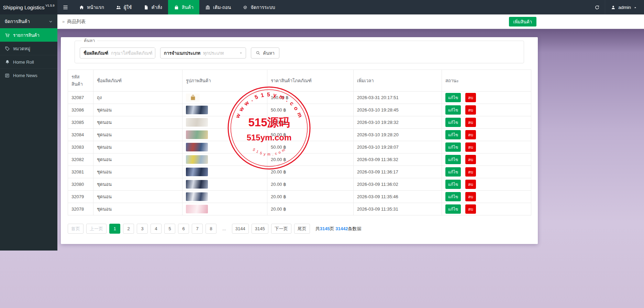  Describe the element at coordinates (245, 8) in the screenshot. I see `gears-icon` at that location.